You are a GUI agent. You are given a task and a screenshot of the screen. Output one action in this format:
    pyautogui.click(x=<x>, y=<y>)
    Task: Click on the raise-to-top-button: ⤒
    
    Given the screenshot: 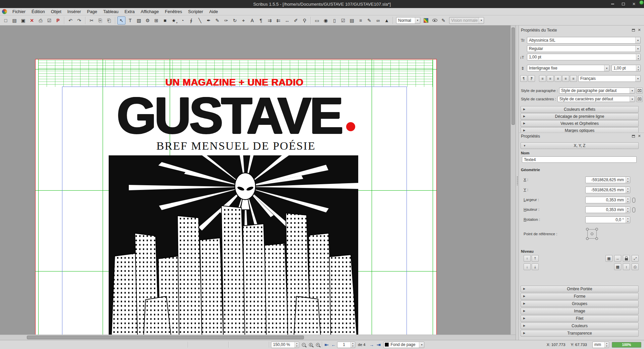 What is the action you would take?
    pyautogui.click(x=535, y=258)
    